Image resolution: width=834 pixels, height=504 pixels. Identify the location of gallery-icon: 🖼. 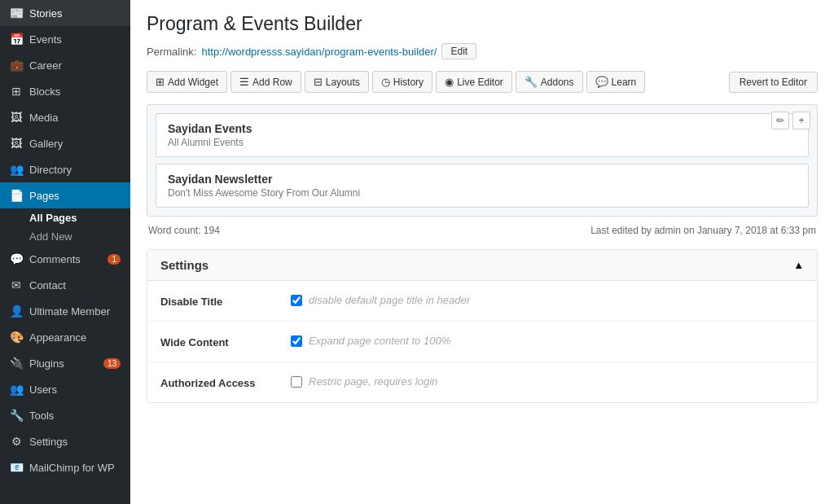
(16, 143).